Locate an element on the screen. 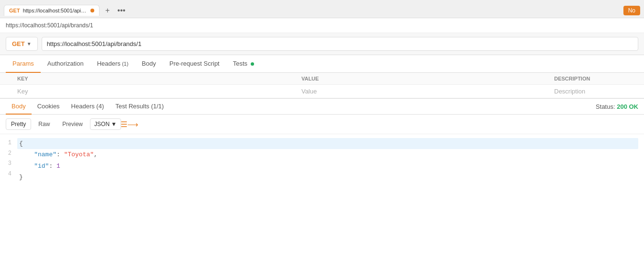 The height and width of the screenshot is (255, 644). tab-dot is located at coordinates (92, 11).